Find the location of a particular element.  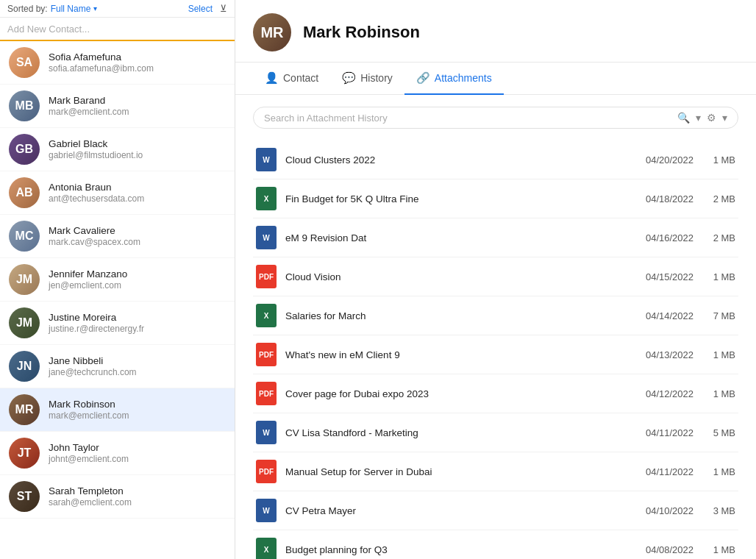

avatar-initials: JM is located at coordinates (24, 323).